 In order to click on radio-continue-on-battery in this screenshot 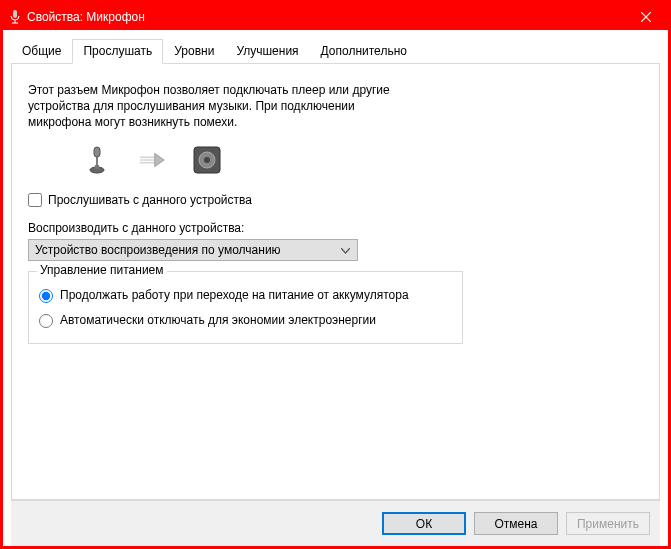, I will do `click(46, 296)`.